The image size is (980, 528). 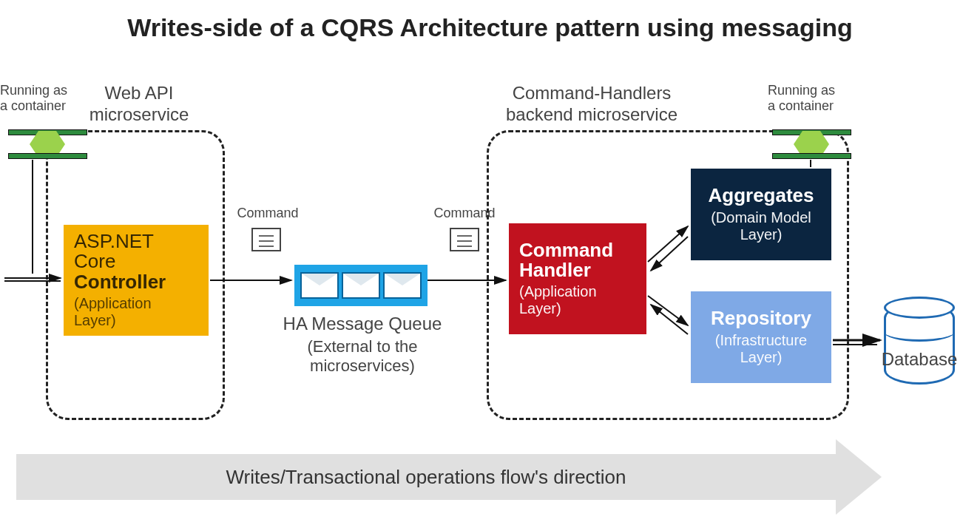 What do you see at coordinates (761, 349) in the screenshot?
I see `repository-sub: (Infrastructure Layer)` at bounding box center [761, 349].